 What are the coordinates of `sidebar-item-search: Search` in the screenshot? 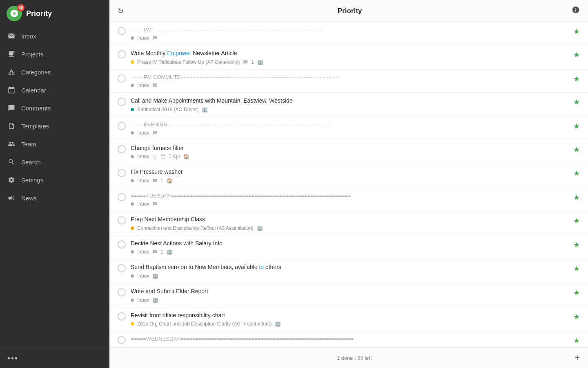 It's located at (55, 162).